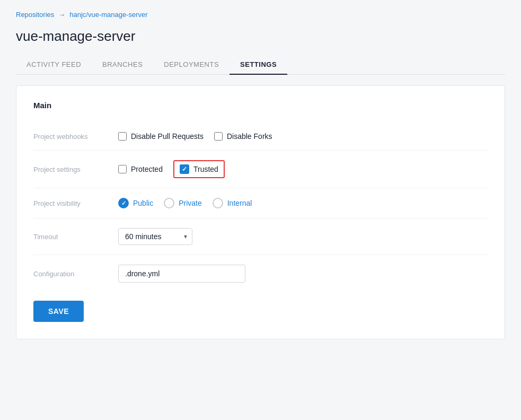 The width and height of the screenshot is (521, 420). I want to click on protected-checkbox, so click(122, 169).